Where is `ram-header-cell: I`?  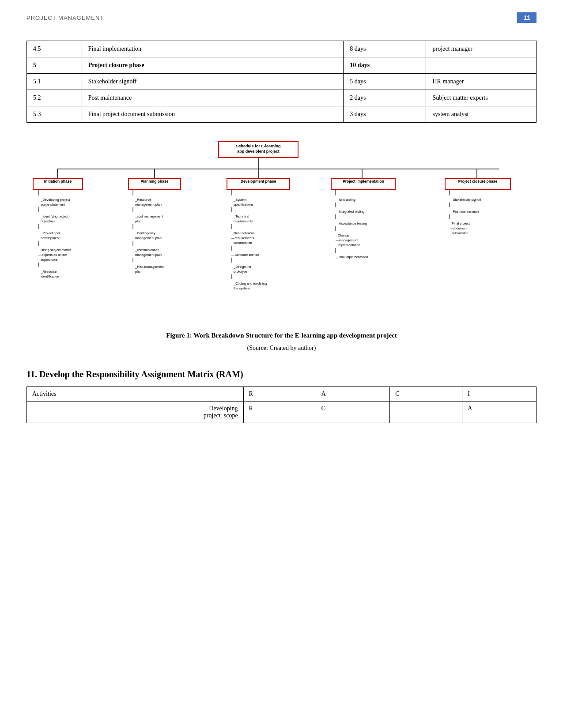
ram-header-cell: I is located at coordinates (499, 394).